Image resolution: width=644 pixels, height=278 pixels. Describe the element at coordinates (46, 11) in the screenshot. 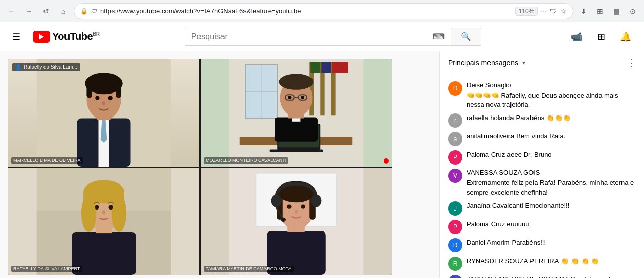

I see `refresh-button: ↺` at that location.